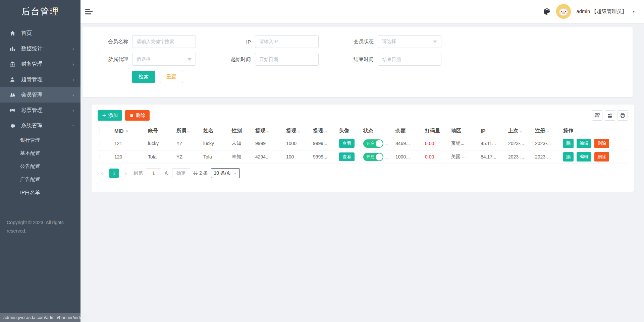 The height and width of the screenshot is (322, 644). What do you see at coordinates (32, 126) in the screenshot?
I see `sidebar-item-label: 系统管理` at bounding box center [32, 126].